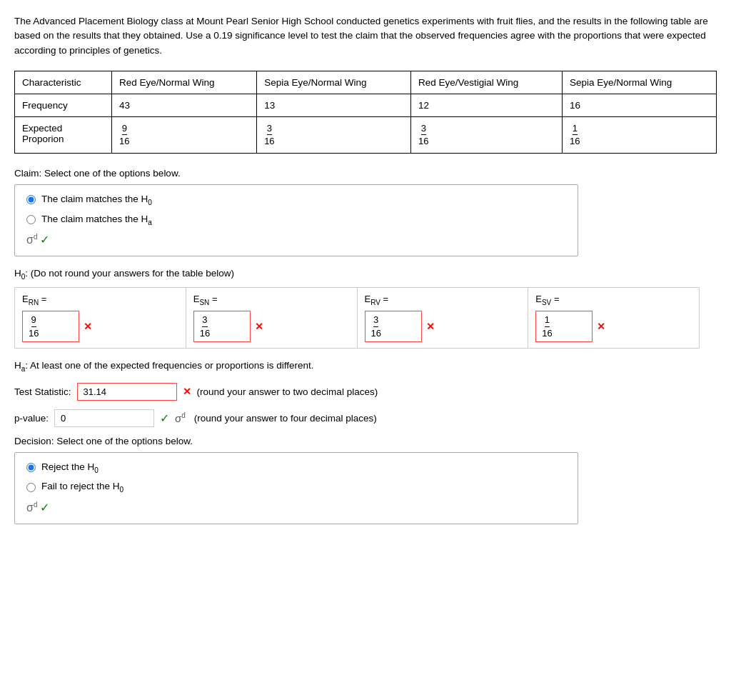 Image resolution: width=731 pixels, height=700 pixels. Describe the element at coordinates (357, 318) in the screenshot. I see `expected-boxes-container: ERN = 9 16 ✕ ESN = 3 16 ✕ ERV =` at that location.